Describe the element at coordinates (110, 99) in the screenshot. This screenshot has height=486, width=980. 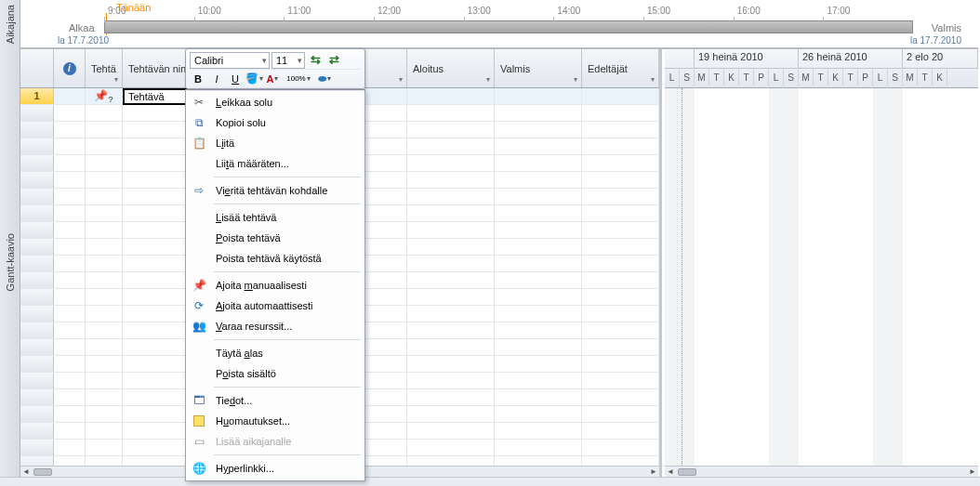
I see `question-mark-icon: ?` at that location.